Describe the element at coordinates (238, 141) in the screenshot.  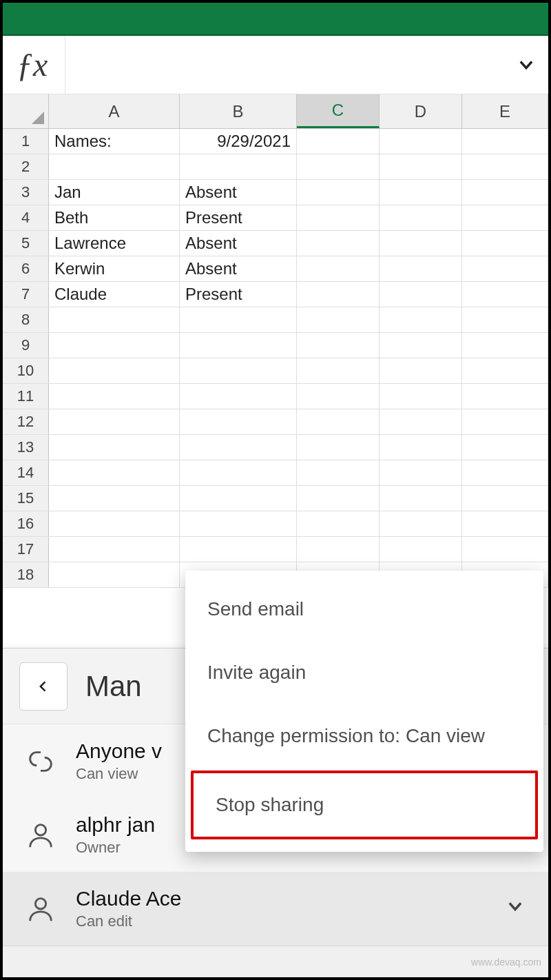
I see `cell-B1: 9/29/2021` at that location.